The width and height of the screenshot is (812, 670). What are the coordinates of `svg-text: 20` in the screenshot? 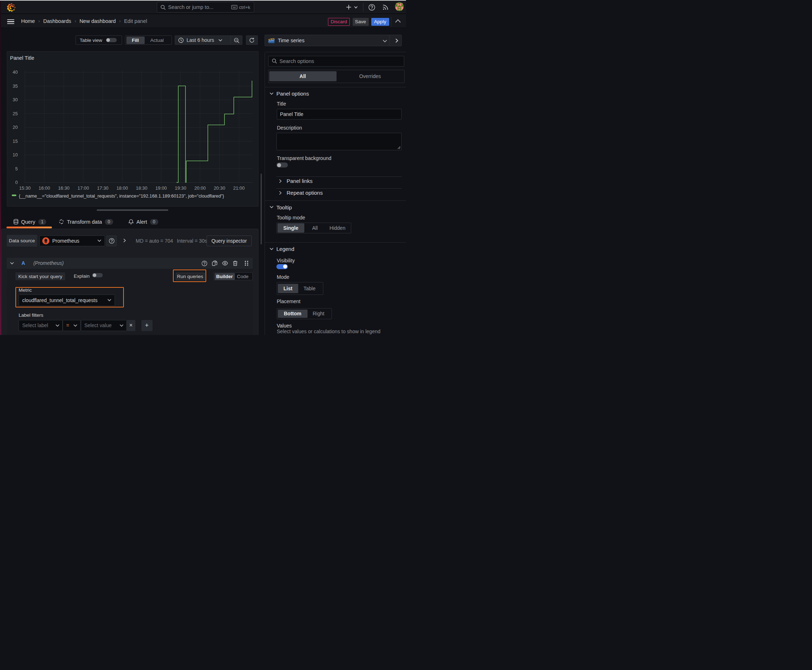 It's located at (15, 127).